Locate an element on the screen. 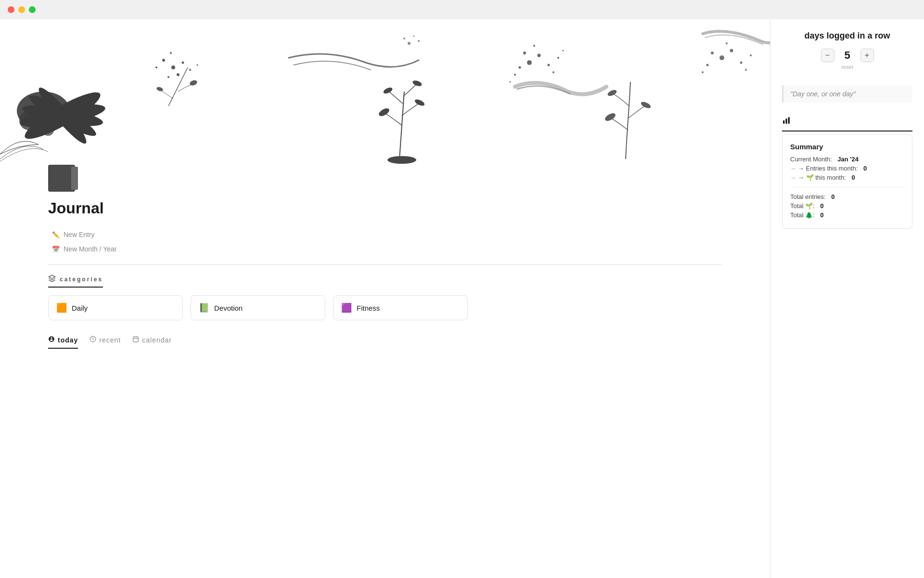 Image resolution: width=924 pixels, height=578 pixels. total-seedling-label: Total 🌱: is located at coordinates (803, 206).